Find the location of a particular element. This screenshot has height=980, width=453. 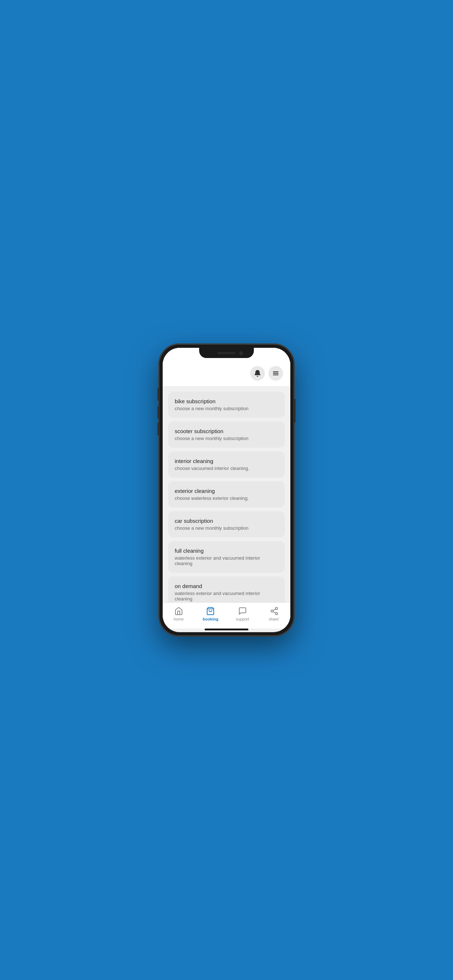

service-desc-exterior-cleaning: choose waterless exterior cleaning. is located at coordinates (226, 498).